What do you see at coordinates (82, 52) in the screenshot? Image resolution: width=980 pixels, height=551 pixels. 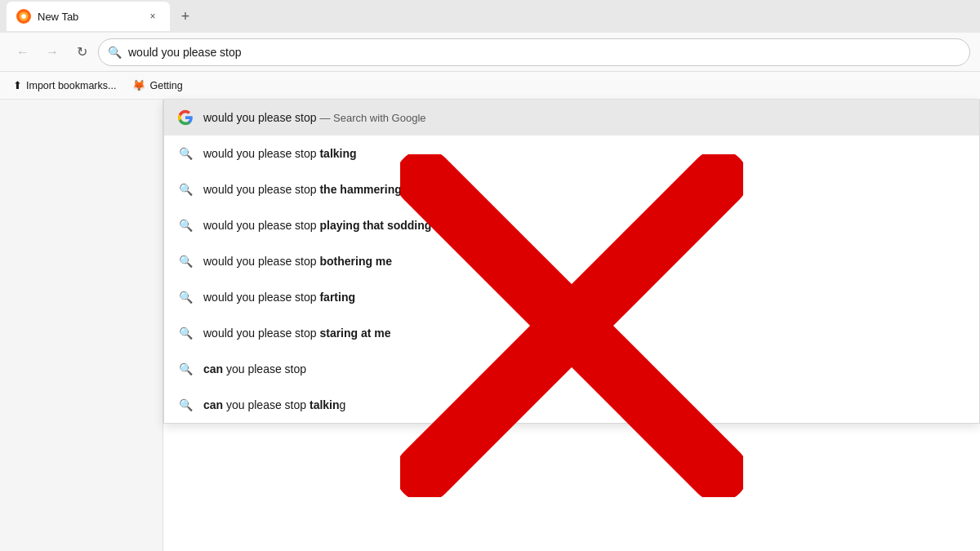 I see `refresh-button: ↻` at bounding box center [82, 52].